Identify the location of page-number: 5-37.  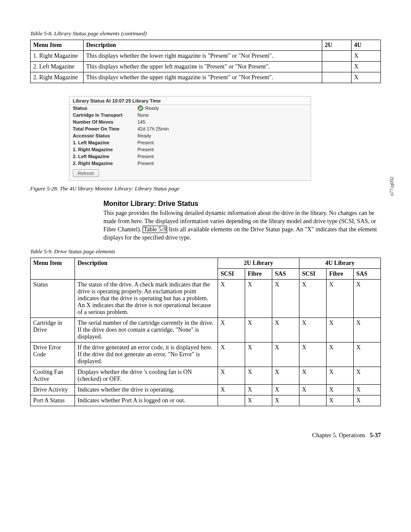
(375, 435).